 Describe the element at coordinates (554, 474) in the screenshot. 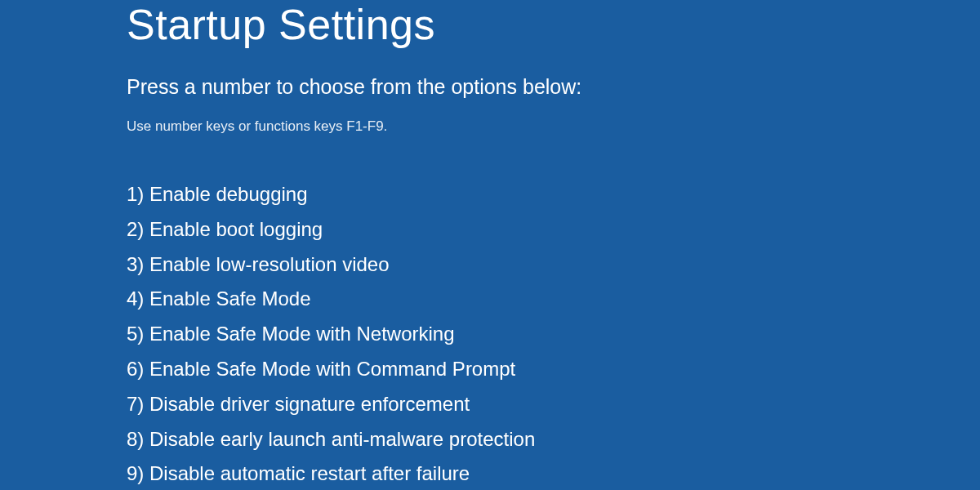

I see `option-disable-automatic-restart: 9) Disable automatic restart after failu…` at that location.